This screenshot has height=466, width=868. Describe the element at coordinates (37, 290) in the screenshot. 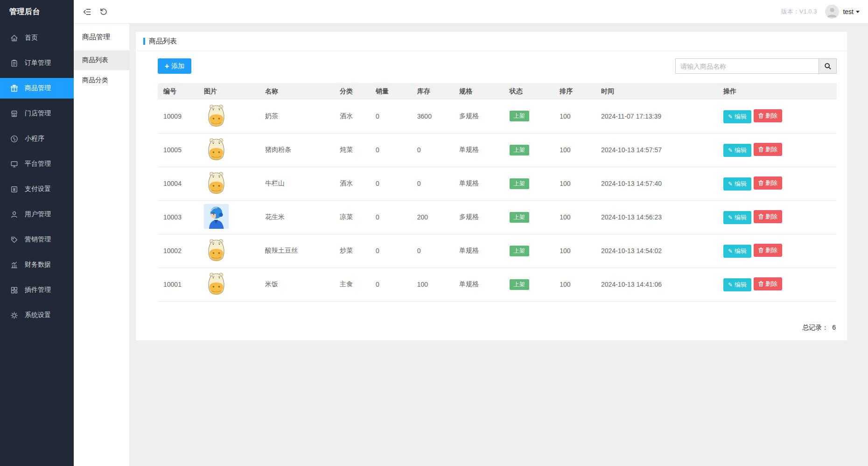

I see `sidebar-item-plugins: 插件管理` at that location.